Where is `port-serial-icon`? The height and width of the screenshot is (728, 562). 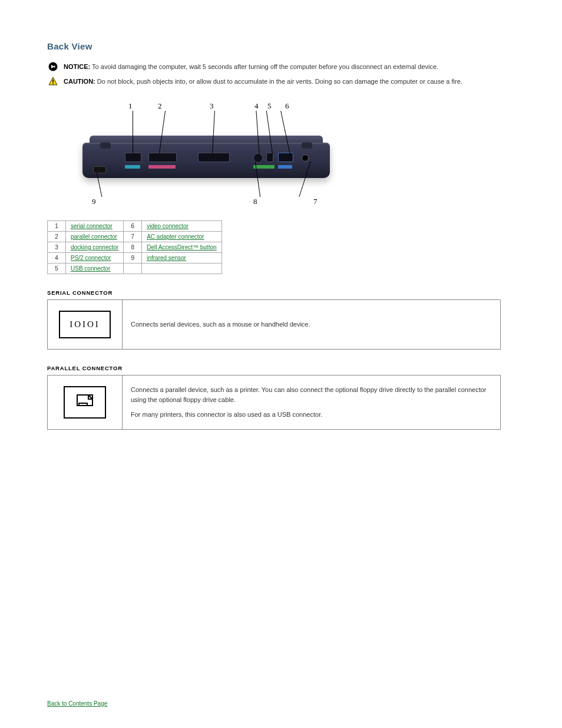 port-serial-icon is located at coordinates (133, 157).